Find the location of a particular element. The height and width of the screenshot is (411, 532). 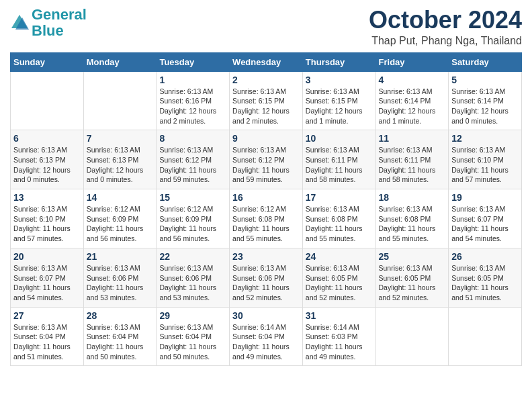

col-header-sunday: Sunday is located at coordinates (47, 62).